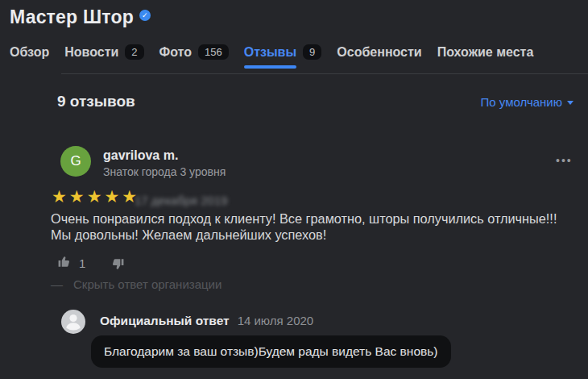 This screenshot has height=379, width=588. What do you see at coordinates (76, 161) in the screenshot?
I see `reviewer-avatar: G` at bounding box center [76, 161].